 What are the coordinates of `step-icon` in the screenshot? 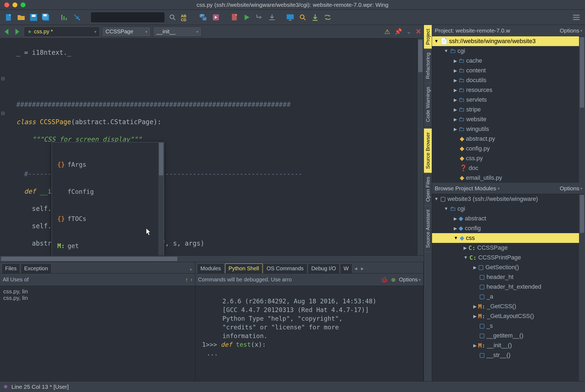 It's located at (259, 17).